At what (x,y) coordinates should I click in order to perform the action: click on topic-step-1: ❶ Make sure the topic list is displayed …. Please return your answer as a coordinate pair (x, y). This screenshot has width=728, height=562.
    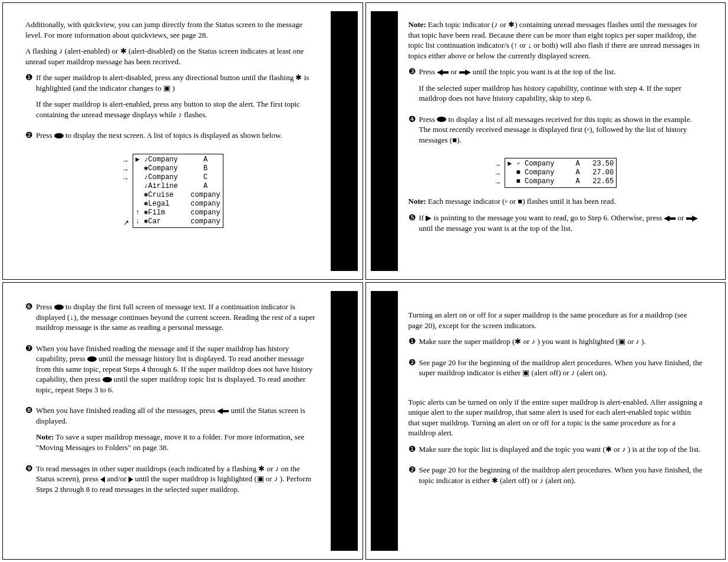
    Looking at the image, I should click on (556, 452).